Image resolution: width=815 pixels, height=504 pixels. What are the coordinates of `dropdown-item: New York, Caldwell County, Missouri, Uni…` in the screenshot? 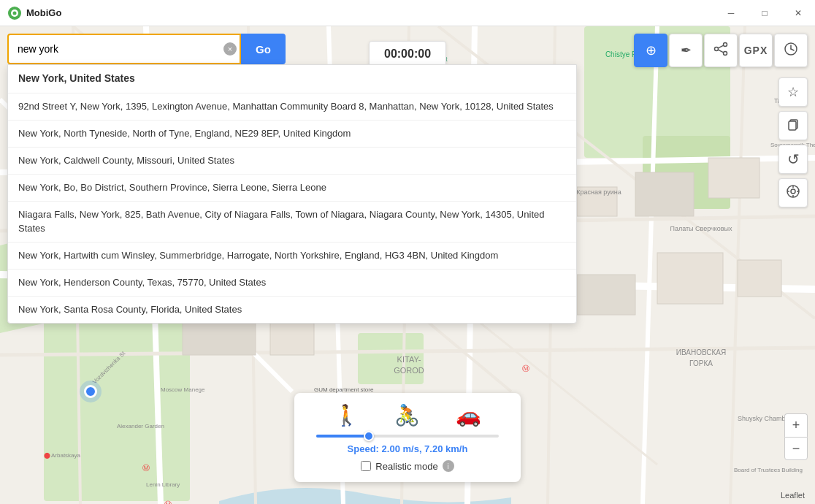 It's located at (292, 161).